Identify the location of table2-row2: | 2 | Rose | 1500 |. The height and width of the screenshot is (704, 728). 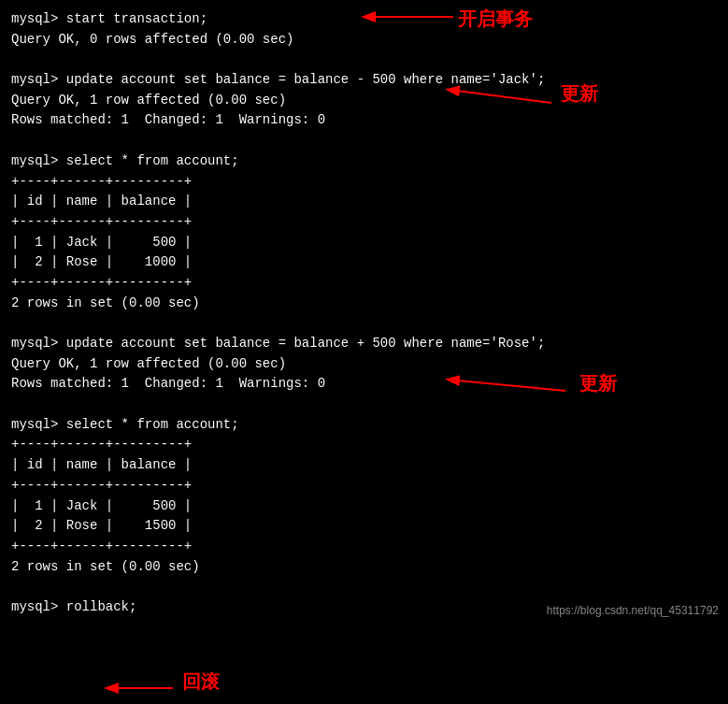
(364, 526).